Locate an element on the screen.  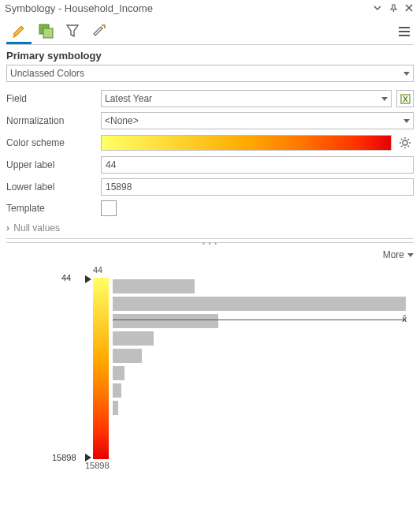
template-label: Template is located at coordinates (54, 208).